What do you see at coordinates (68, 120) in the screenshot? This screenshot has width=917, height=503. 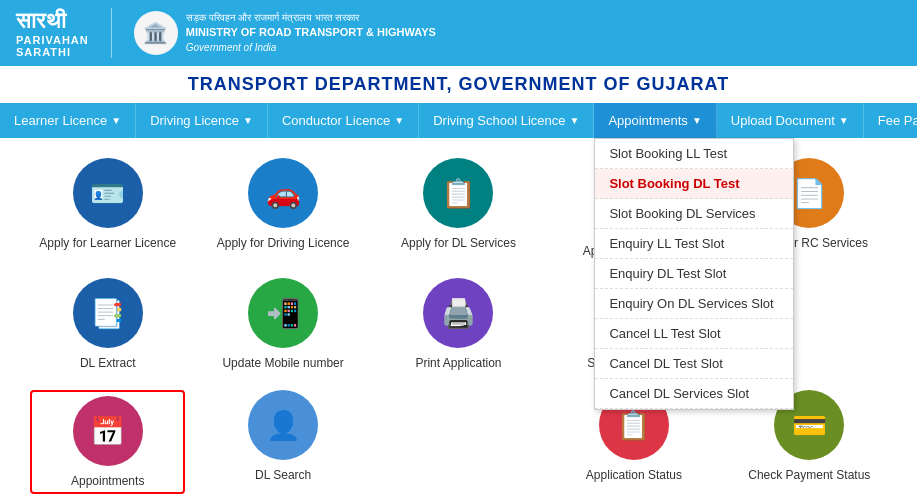 I see `nav-learner-licence: Learner Licence ▼` at bounding box center [68, 120].